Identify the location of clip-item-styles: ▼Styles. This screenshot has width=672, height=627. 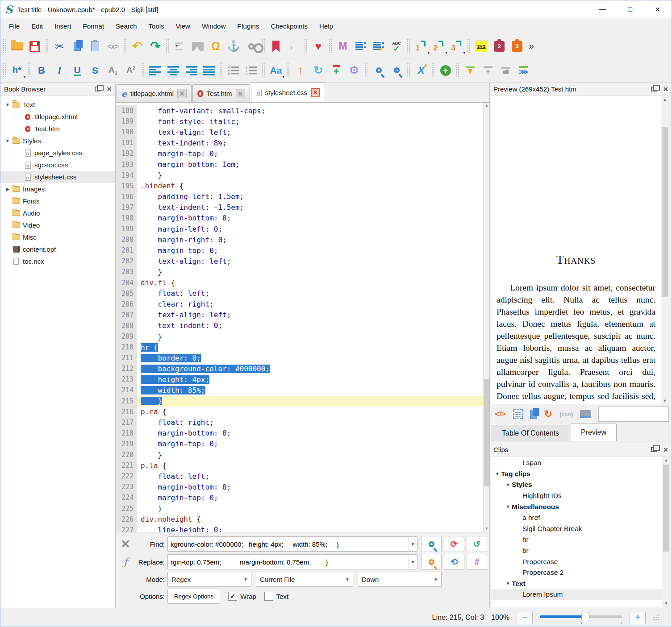
(577, 485).